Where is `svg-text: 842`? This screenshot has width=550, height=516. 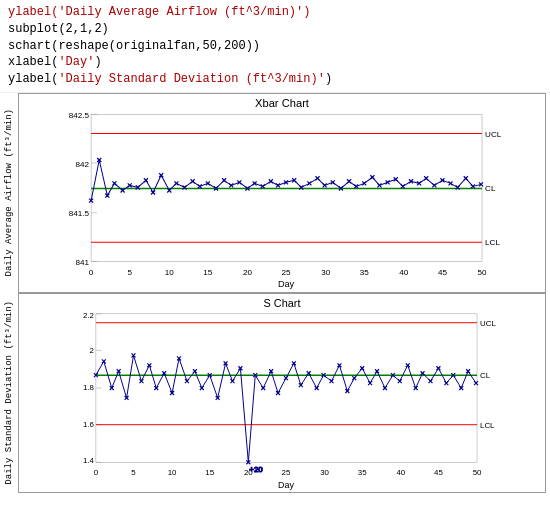 svg-text: 842 is located at coordinates (83, 164).